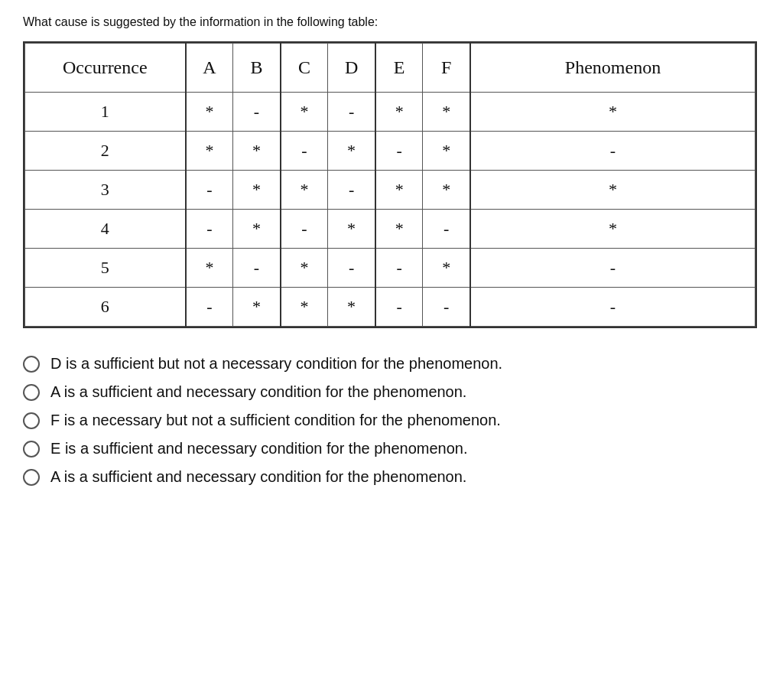 This screenshot has height=700, width=783. Describe the element at coordinates (258, 477) in the screenshot. I see `option-label-5: A is a sufficient and necessary conditio…` at that location.